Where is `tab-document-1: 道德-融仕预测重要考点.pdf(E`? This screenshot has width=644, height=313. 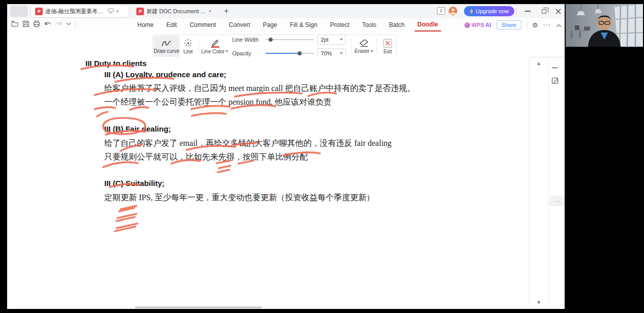 tab-document-1: 道德-融仕预测重要考点.pdf(E is located at coordinates (80, 11).